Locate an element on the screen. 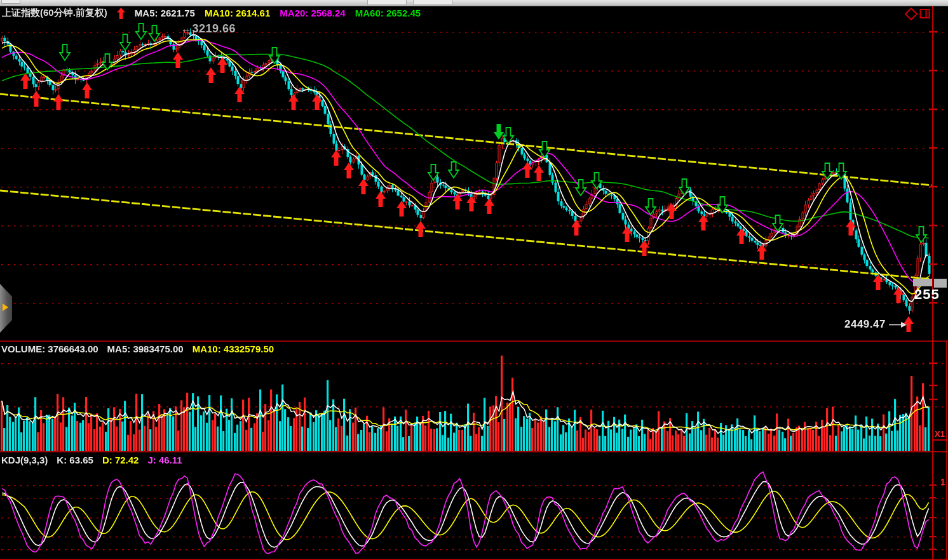 The width and height of the screenshot is (948, 560). up-arrow-icon is located at coordinates (121, 13).